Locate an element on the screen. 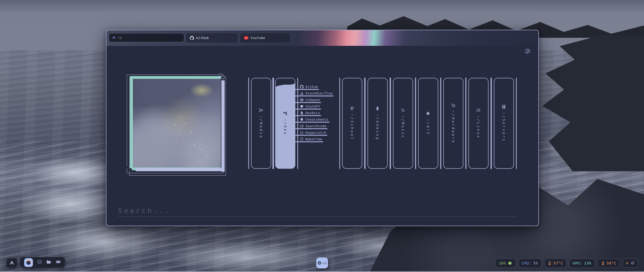 Image resolution: width=644 pixels, height=272 pixels. book-label: ~/Dev is located at coordinates (285, 127).